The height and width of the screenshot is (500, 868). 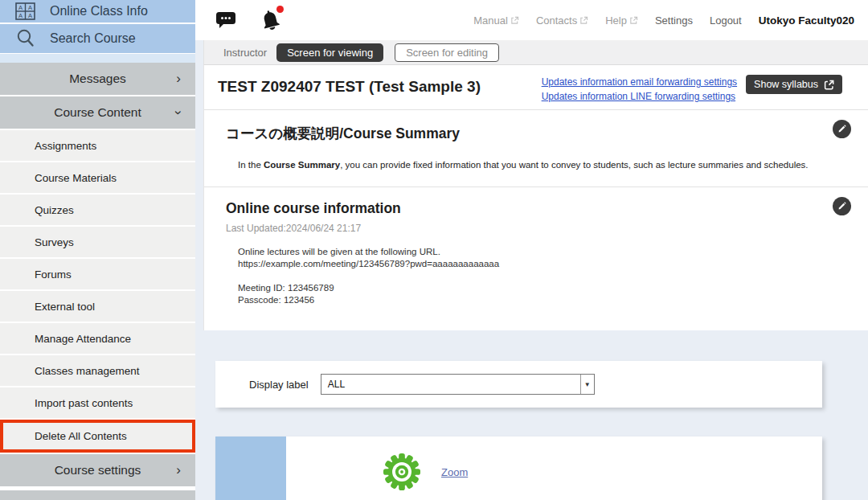 What do you see at coordinates (664, 21) in the screenshot?
I see `top-nav: Manual Contacts Help Settings Logout Uto…` at bounding box center [664, 21].